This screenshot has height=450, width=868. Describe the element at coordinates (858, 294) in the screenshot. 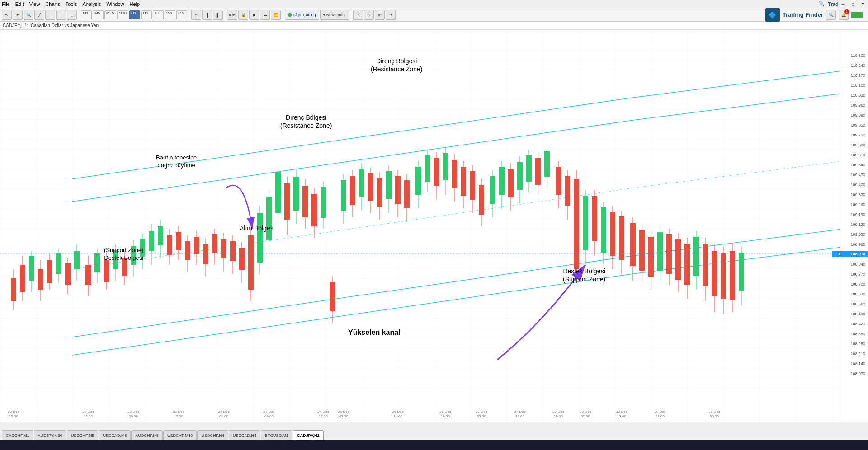

I see `svg-text: 108.630` at that location.